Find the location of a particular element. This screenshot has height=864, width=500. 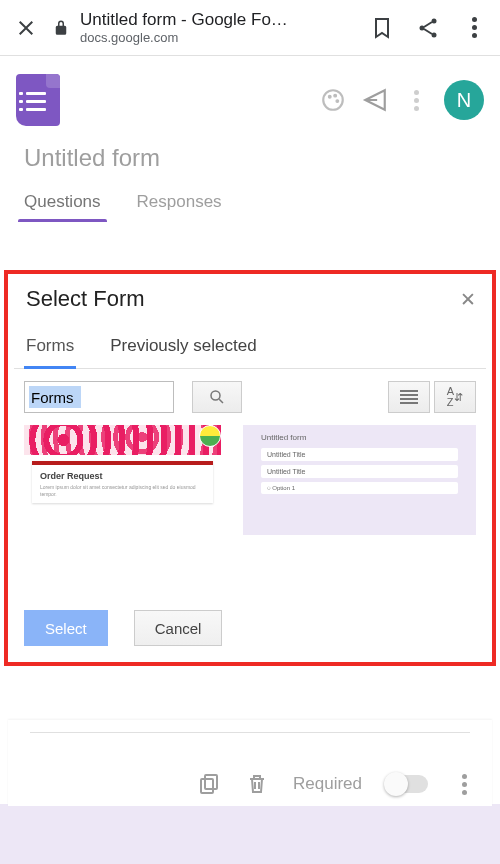

form-tabs: Questions Responses is located at coordinates (250, 204).